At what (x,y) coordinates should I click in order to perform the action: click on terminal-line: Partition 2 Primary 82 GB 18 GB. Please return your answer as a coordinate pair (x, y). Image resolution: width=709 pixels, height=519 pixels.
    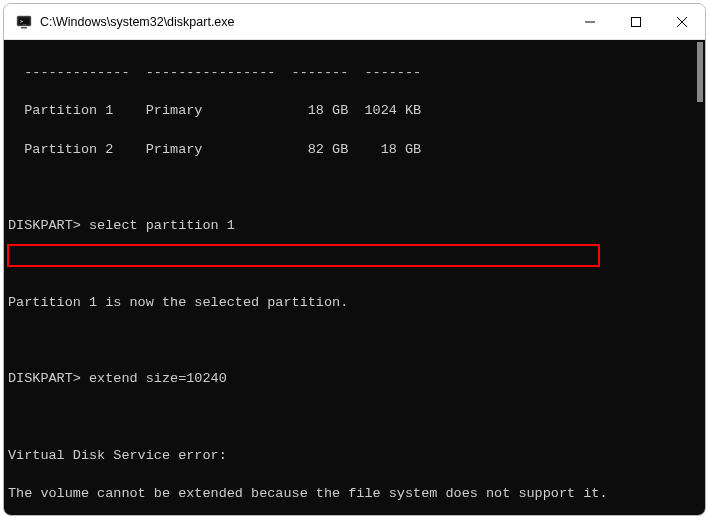
    Looking at the image, I should click on (356, 150).